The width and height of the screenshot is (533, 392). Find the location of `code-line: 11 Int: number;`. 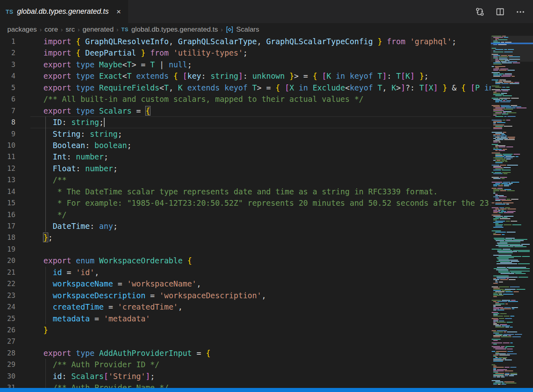

code-line: 11 Int: number; is located at coordinates (245, 157).